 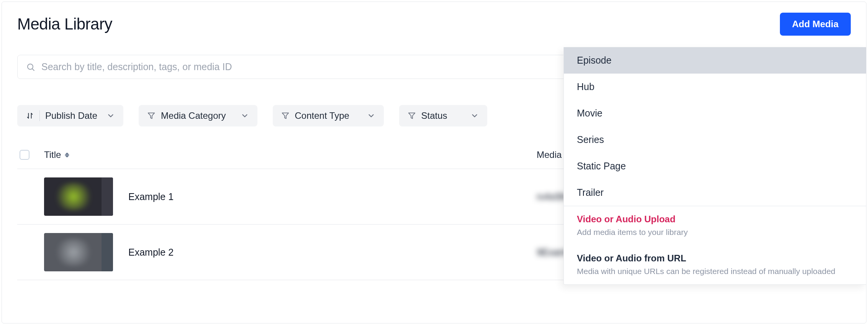 What do you see at coordinates (434, 116) in the screenshot?
I see `filter-status-label: Status` at bounding box center [434, 116].